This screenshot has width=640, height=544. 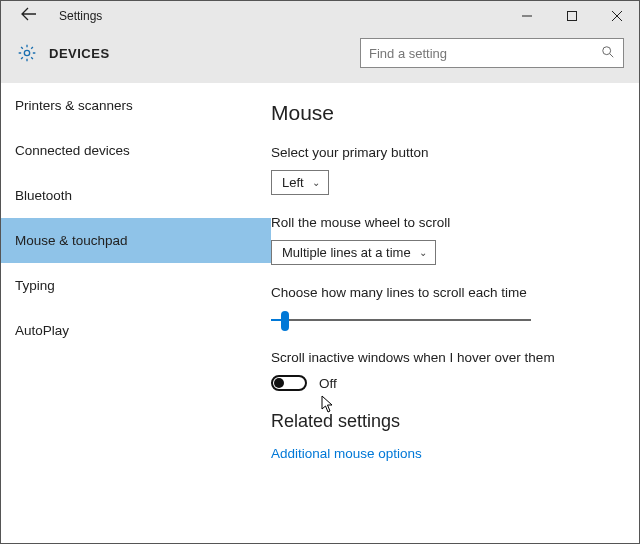 I want to click on search-input: Find a setting, so click(x=492, y=53).